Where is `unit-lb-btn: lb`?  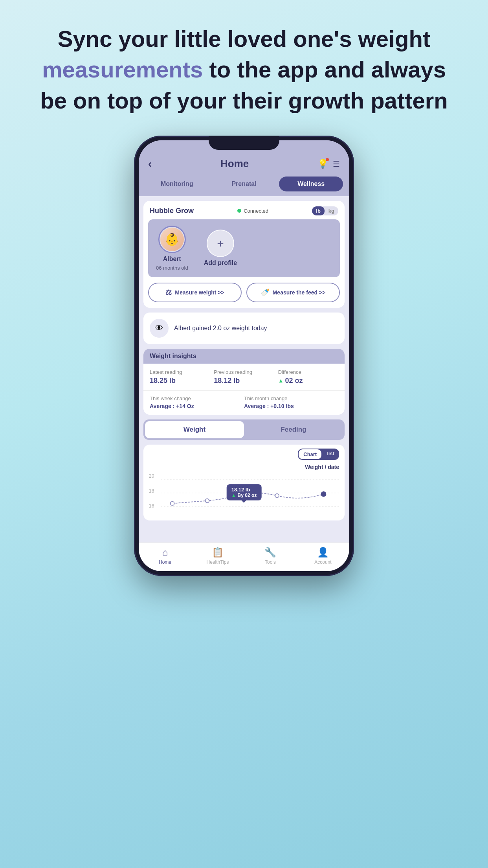 unit-lb-btn: lb is located at coordinates (318, 211).